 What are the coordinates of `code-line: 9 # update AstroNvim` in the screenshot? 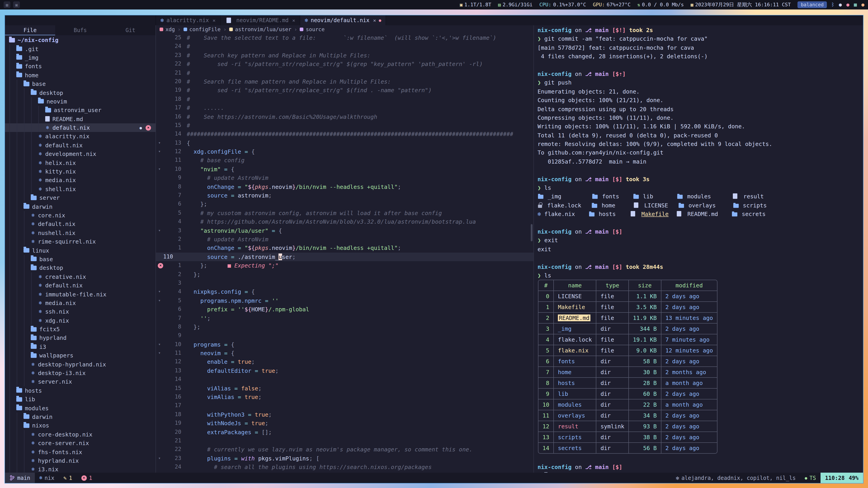 It's located at (345, 178).